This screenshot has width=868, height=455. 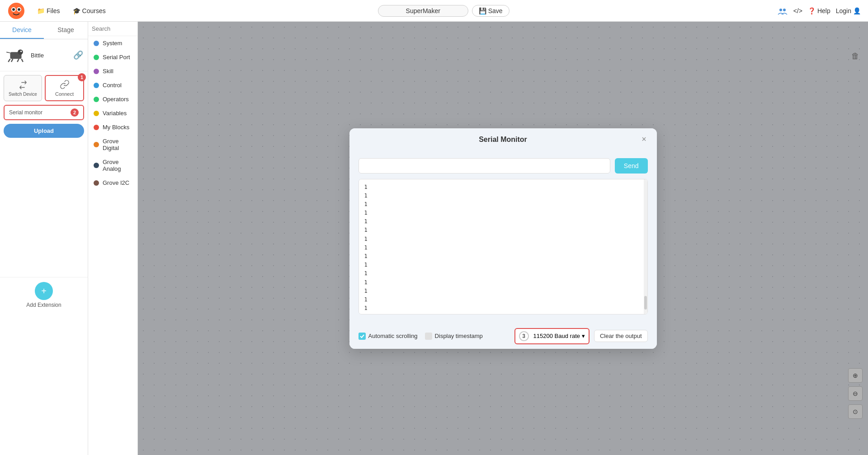 What do you see at coordinates (78, 55) in the screenshot?
I see `device-link-icon: 🔗` at bounding box center [78, 55].